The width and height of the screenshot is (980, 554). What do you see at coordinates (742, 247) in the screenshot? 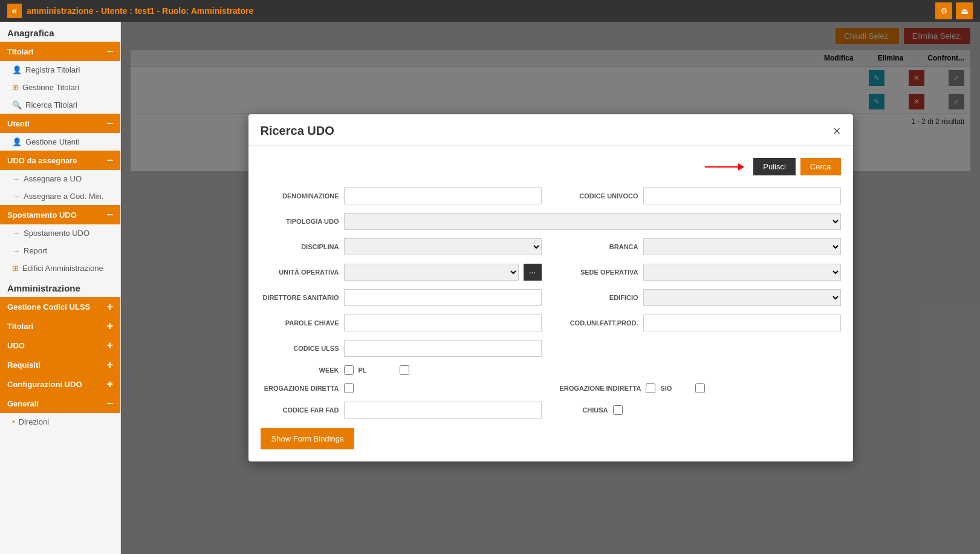
I see `branca-select` at bounding box center [742, 247].